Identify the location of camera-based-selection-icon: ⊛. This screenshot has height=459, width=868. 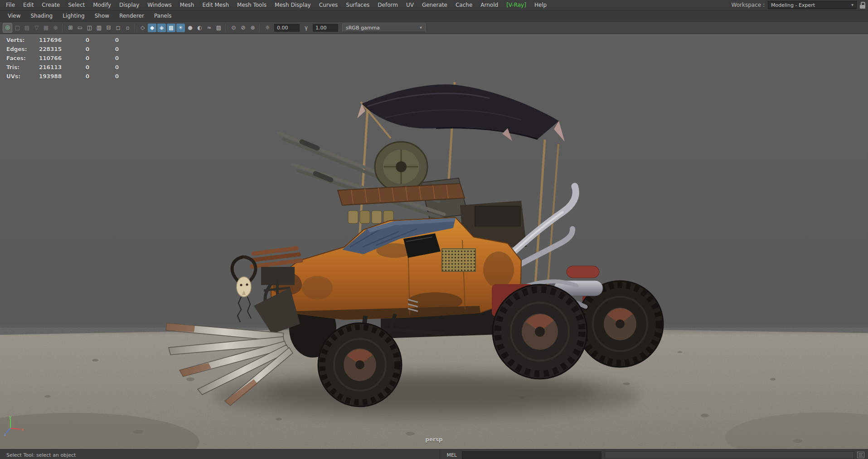
(253, 28).